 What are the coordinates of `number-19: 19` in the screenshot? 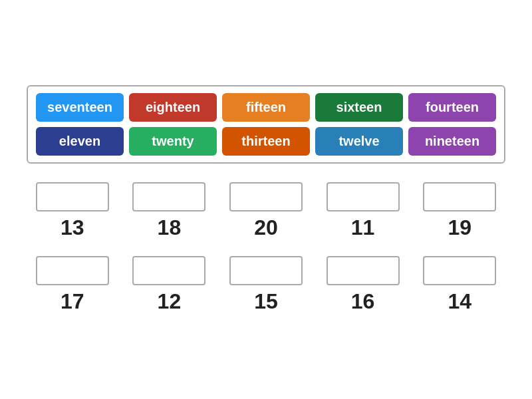 It's located at (460, 227).